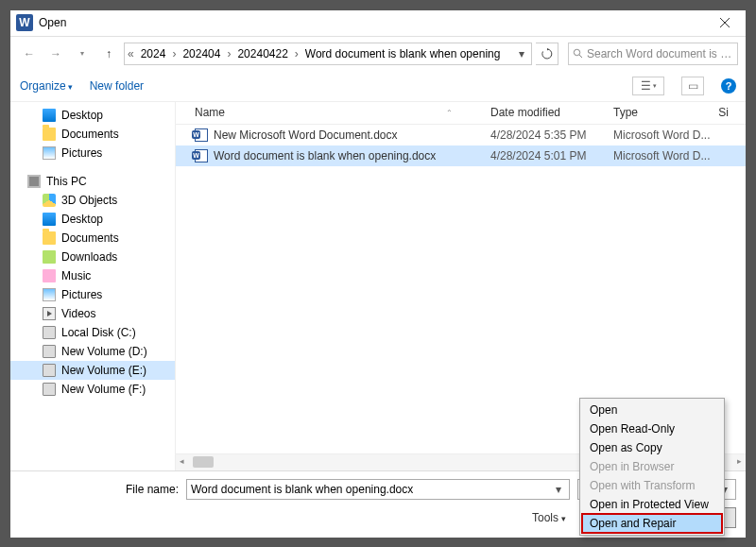 Image resolution: width=756 pixels, height=547 pixels. I want to click on column-name: Name ⌃, so click(336, 112).